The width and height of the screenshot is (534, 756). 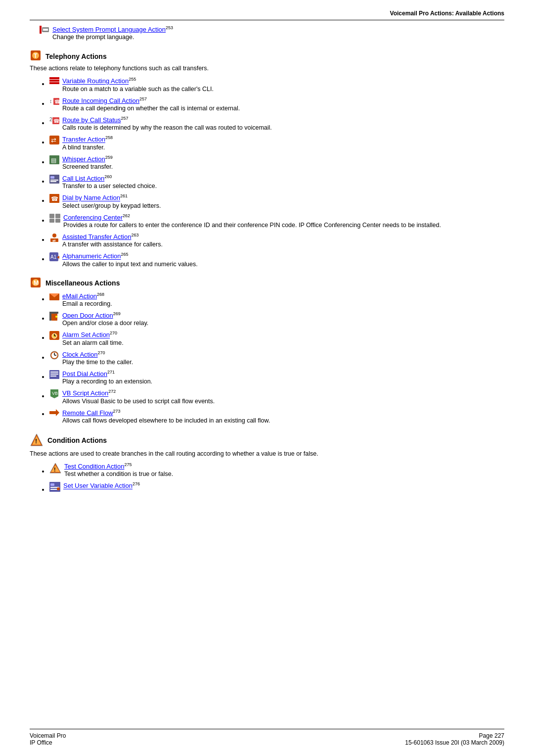 I want to click on footer-left: Voicemail Pro IP Office, so click(x=47, y=739).